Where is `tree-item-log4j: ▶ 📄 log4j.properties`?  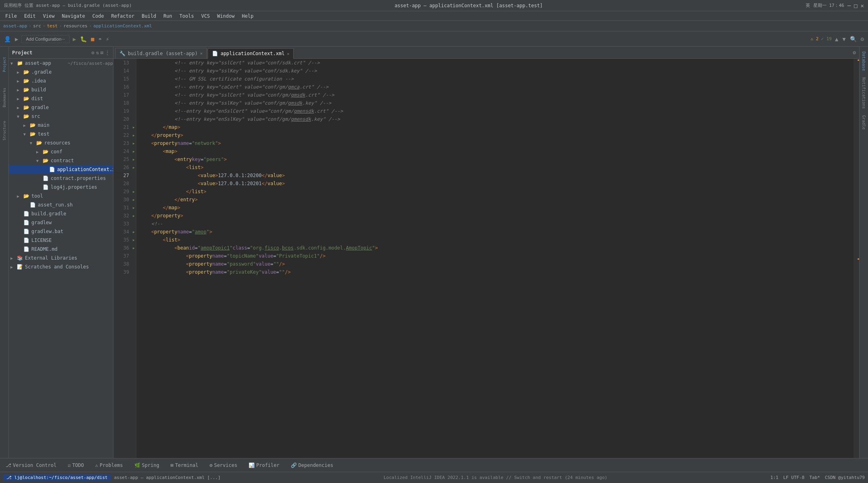
tree-item-log4j: ▶ 📄 log4j.properties is located at coordinates (61, 187).